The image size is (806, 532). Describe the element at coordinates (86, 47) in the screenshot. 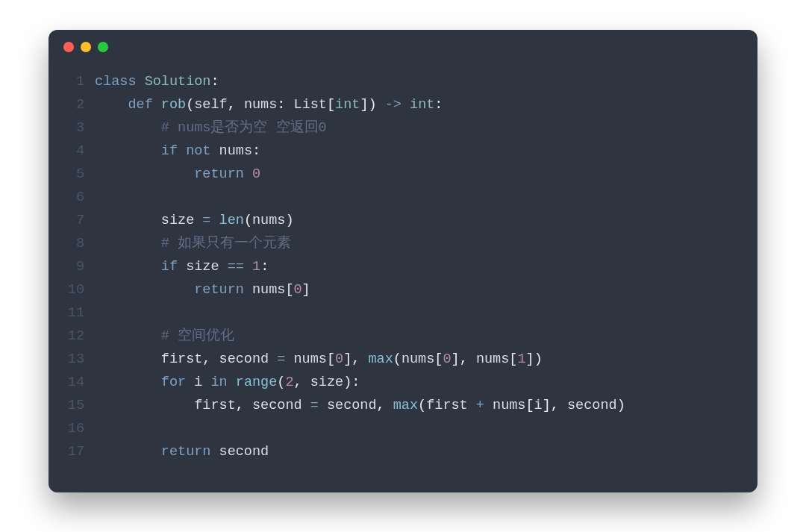

I see `minimize-icon` at that location.